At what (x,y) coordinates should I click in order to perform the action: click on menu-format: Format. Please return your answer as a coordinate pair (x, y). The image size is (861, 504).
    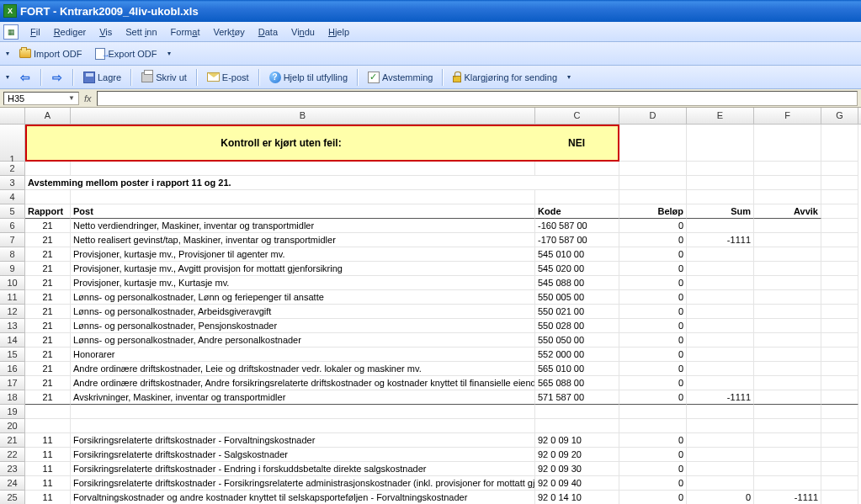
    Looking at the image, I should click on (185, 32).